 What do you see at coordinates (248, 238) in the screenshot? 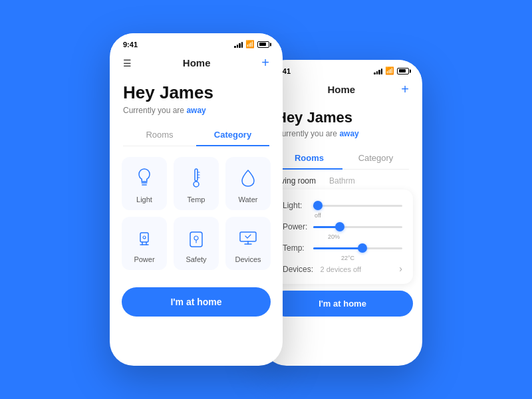
I see `devices-icon` at bounding box center [248, 238].